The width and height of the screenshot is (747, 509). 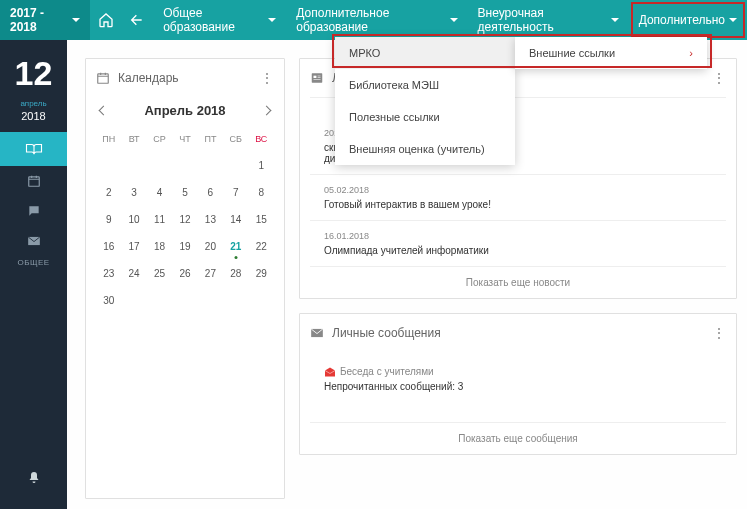 I want to click on calendar-day: 20, so click(x=210, y=246).